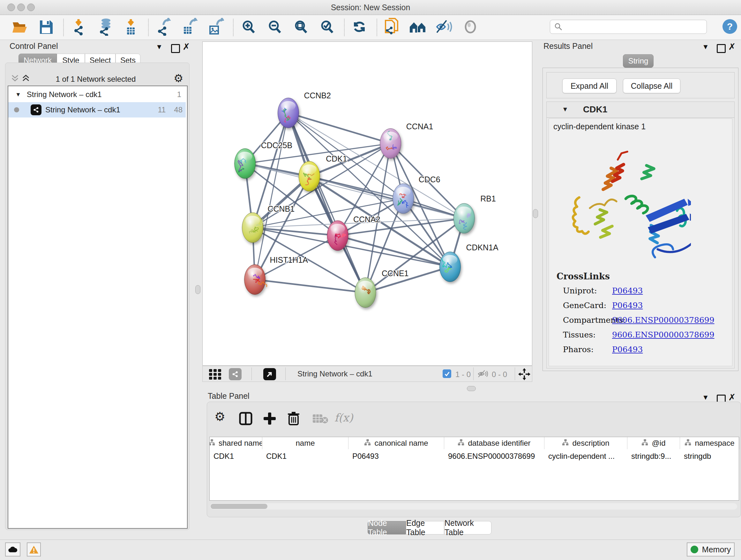 Image resolution: width=741 pixels, height=560 pixels. What do you see at coordinates (236, 456) in the screenshot?
I see `cell-shared-name: CDK1` at bounding box center [236, 456].